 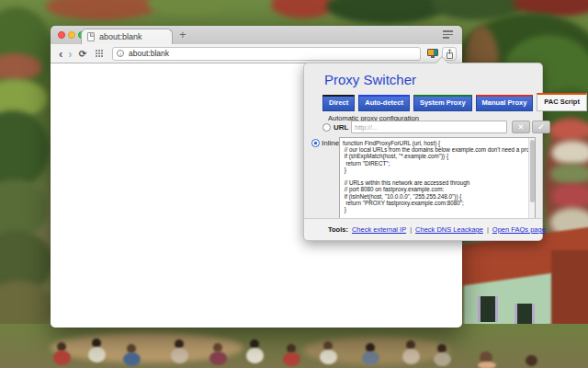 What do you see at coordinates (443, 103) in the screenshot?
I see `tab-system-proxy: System Proxy` at bounding box center [443, 103].